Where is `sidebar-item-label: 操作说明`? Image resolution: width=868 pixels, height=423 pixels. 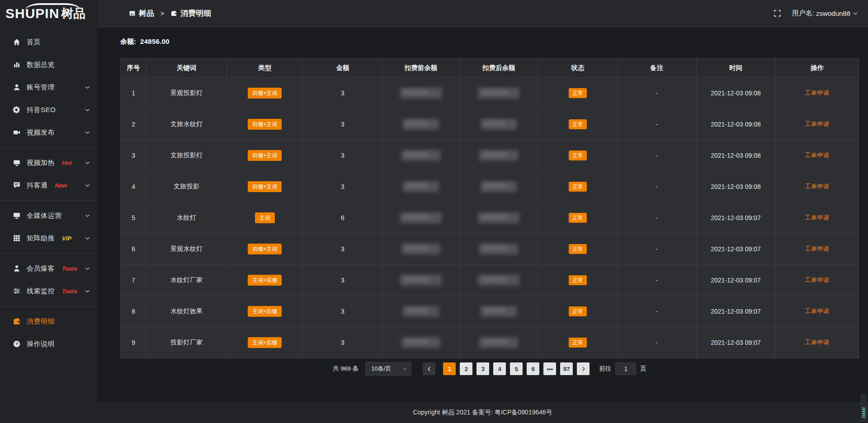
sidebar-item-label: 操作说明 is located at coordinates (41, 344).